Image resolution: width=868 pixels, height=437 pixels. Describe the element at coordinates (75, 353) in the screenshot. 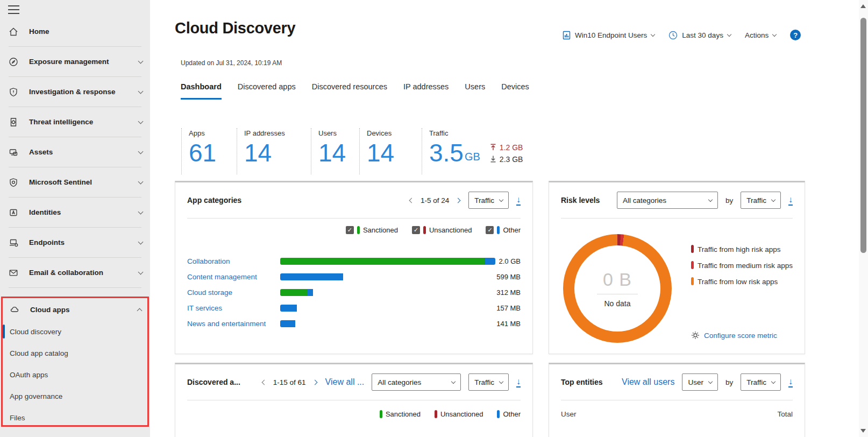

I see `sidebar-item-cloud-app-catalog: Cloud app catalog` at that location.